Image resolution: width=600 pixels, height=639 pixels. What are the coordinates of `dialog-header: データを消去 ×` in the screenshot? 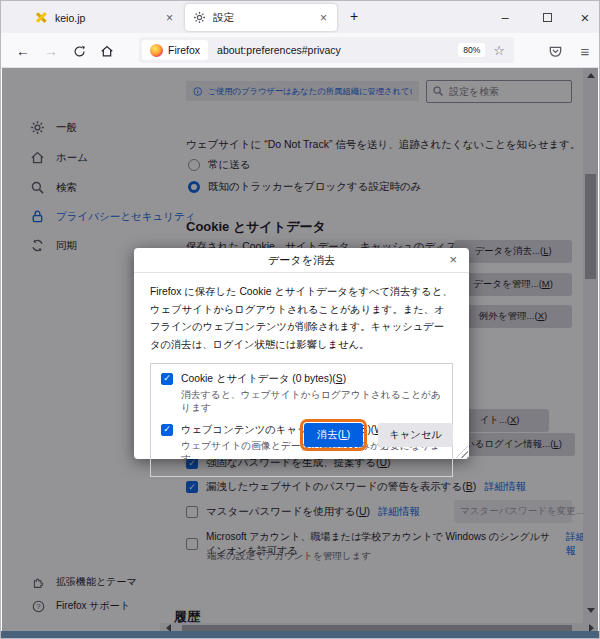 It's located at (302, 260).